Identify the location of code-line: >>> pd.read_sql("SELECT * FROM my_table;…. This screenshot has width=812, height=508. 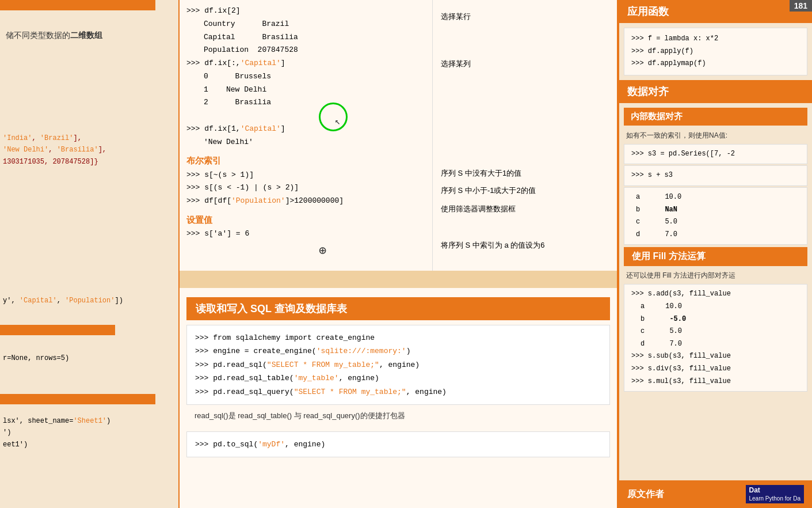
(398, 365).